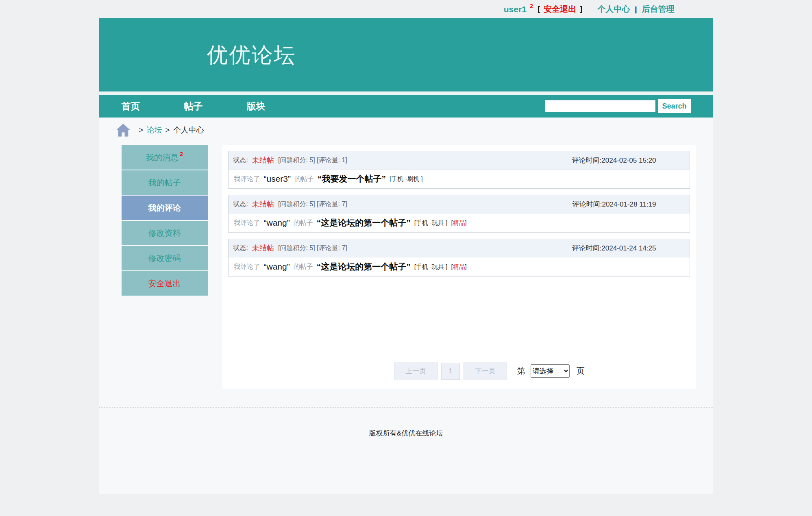 Image resolution: width=812 pixels, height=516 pixels. Describe the element at coordinates (451, 371) in the screenshot. I see `page-number-button: 1` at that location.